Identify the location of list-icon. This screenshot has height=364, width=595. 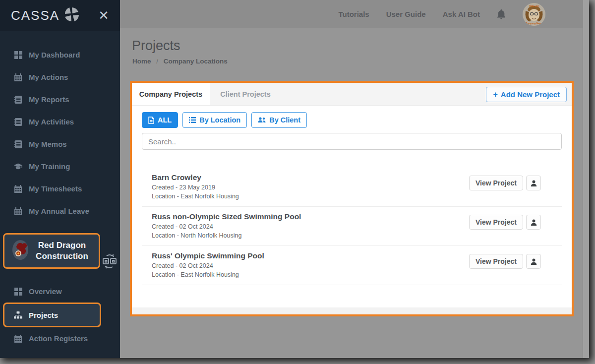
(192, 120).